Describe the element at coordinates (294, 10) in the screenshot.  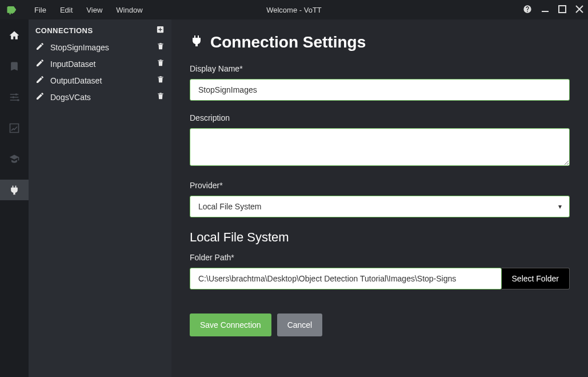
I see `window-title: Welcome - VoTT` at that location.